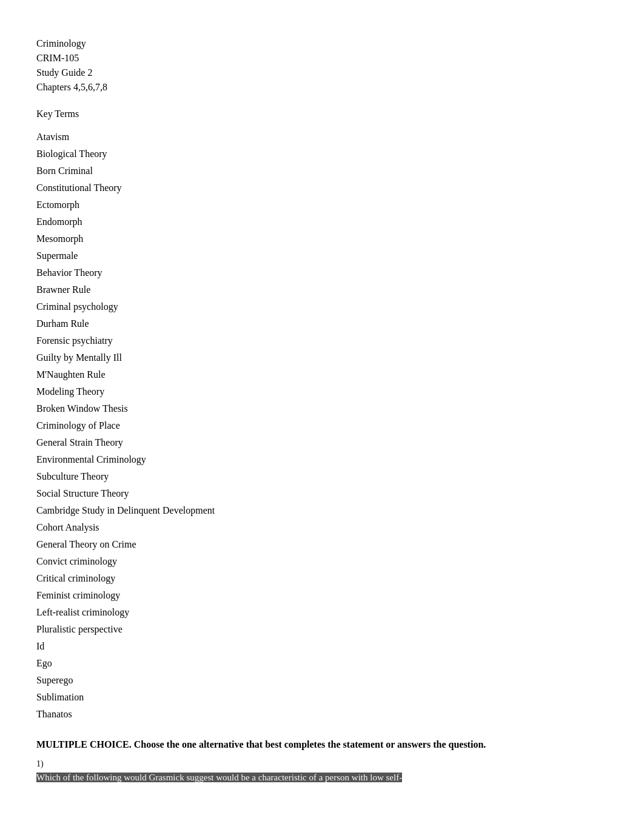  What do you see at coordinates (322, 562) in the screenshot?
I see `term-item: Convict criminology` at bounding box center [322, 562].